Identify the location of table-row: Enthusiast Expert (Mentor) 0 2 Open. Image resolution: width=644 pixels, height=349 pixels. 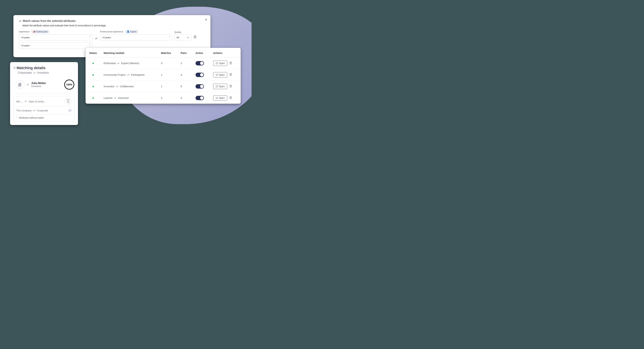
(163, 63).